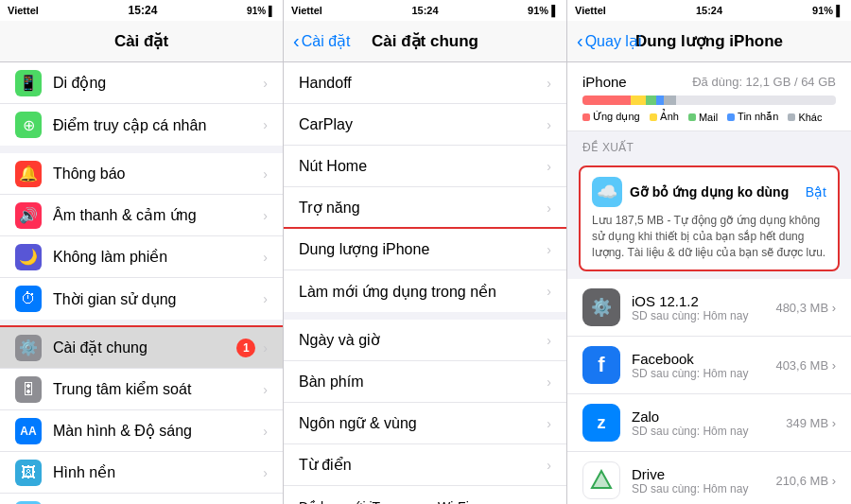 The image size is (851, 504). What do you see at coordinates (709, 81) in the screenshot?
I see `storage-title-row: iPhone Đã dùng: 12,1 GB / 64 GB` at bounding box center [709, 81].